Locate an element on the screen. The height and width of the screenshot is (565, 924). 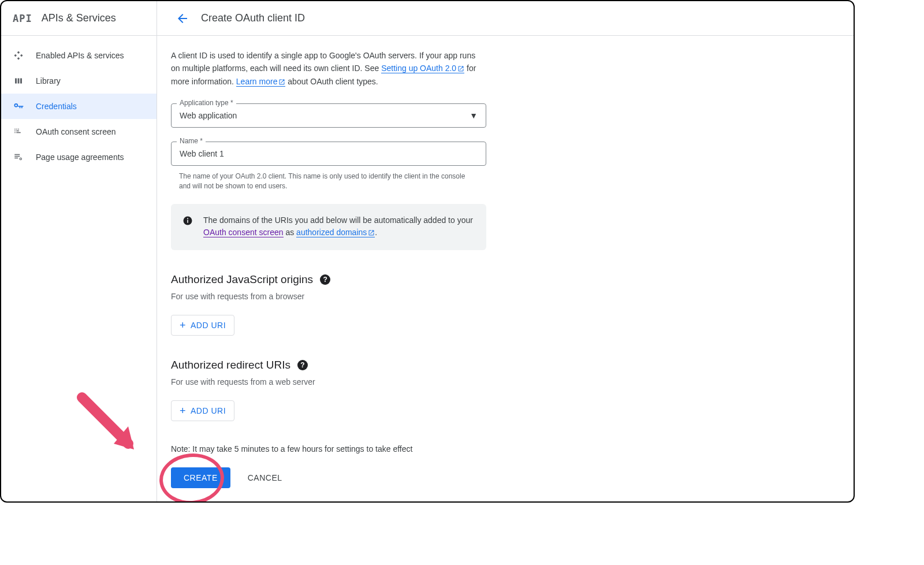
back-button is located at coordinates (182, 18).